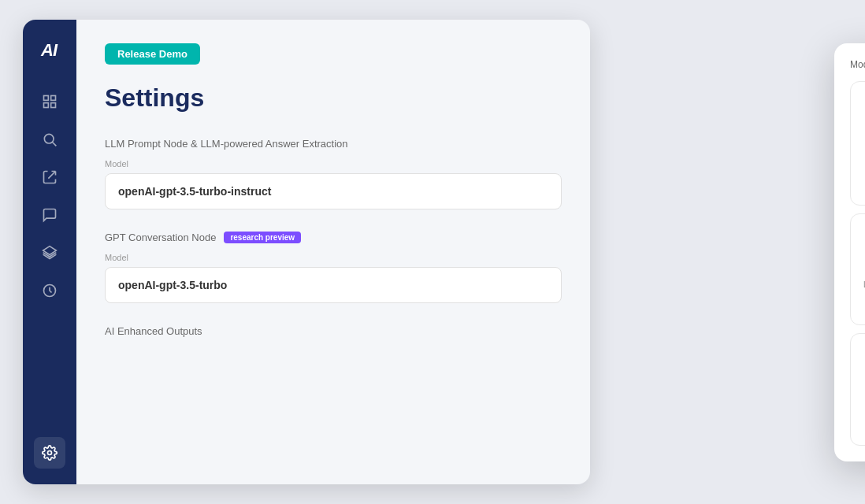  What do you see at coordinates (857, 143) in the screenshot?
I see `model-card-gpt35-chatgpt: A gpt-3.5-turbo (ChatGPT) Advanced GPT-3…` at bounding box center [857, 143].